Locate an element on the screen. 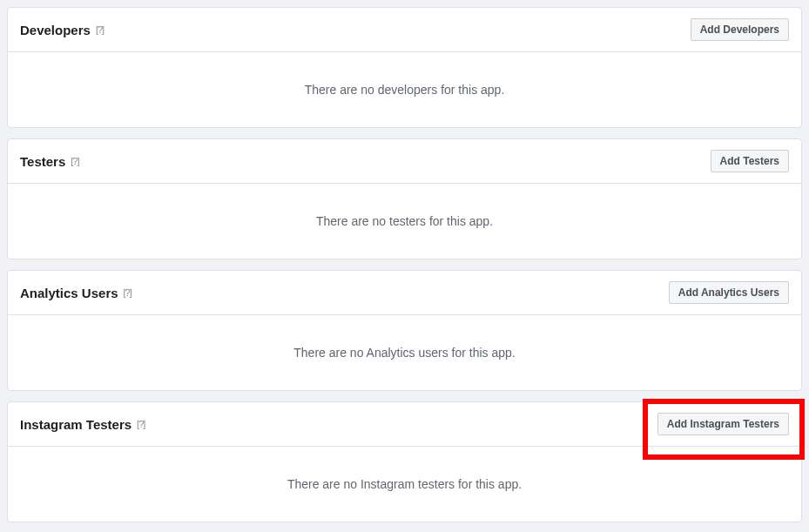 This screenshot has width=809, height=532. analytics-users-empty-message: There are no Analytics users for this ap… is located at coordinates (404, 353).